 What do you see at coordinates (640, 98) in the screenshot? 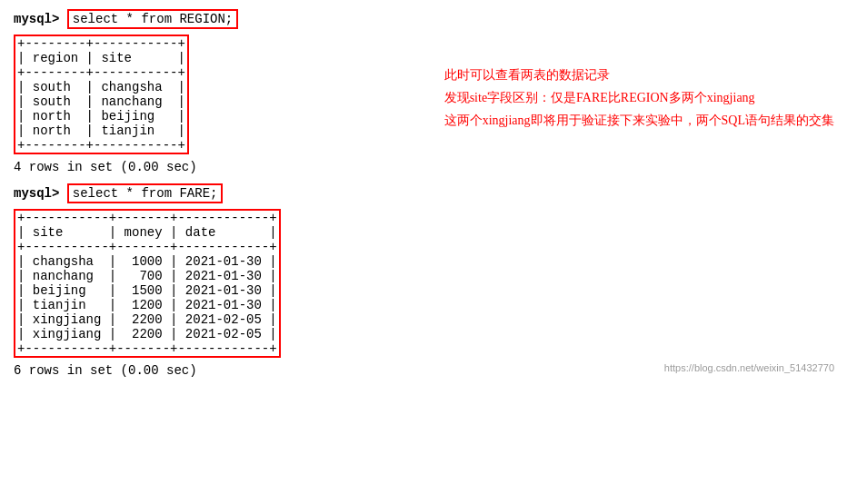
I see `annotation-block: 此时可以查看两表的数据记录 发现site字段区别：仅是FARE比REGION多两…` at bounding box center [640, 98].